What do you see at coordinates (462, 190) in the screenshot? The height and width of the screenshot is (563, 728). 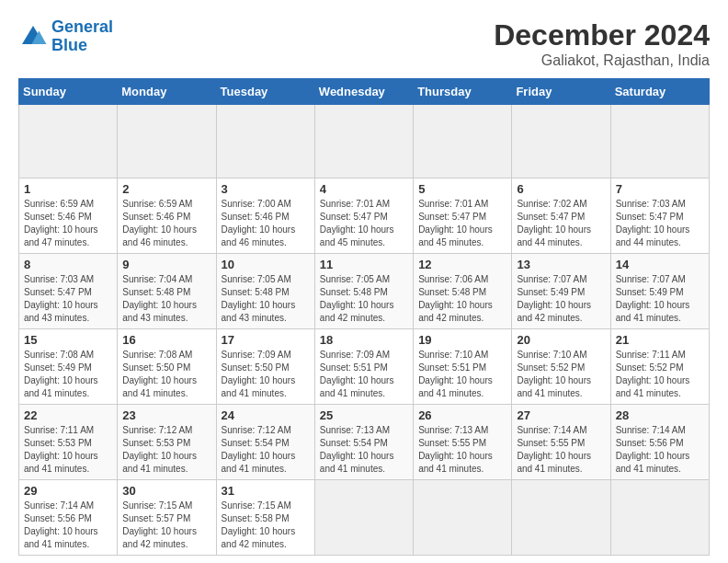 I see `day-number: 5` at bounding box center [462, 190].